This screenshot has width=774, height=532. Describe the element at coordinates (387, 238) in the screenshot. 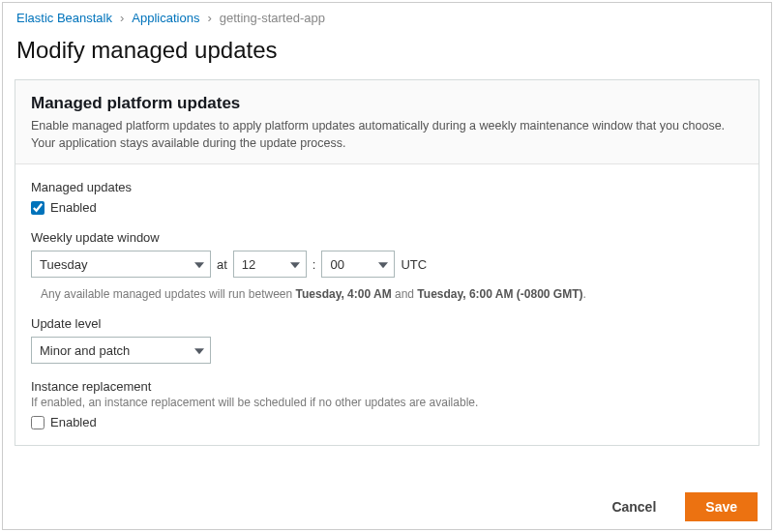

I see `weekly-window-label: Weekly update window` at that location.